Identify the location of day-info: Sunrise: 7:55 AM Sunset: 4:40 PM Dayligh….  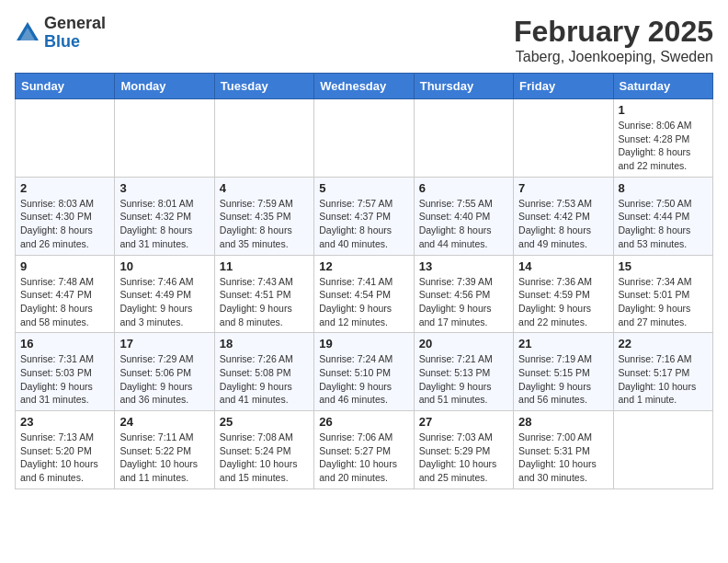
(463, 224).